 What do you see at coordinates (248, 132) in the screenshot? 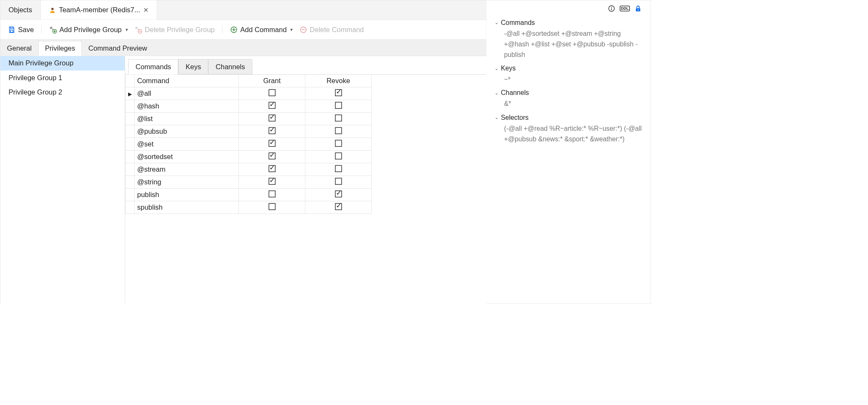
I see `table-row: @pubsub` at bounding box center [248, 132].